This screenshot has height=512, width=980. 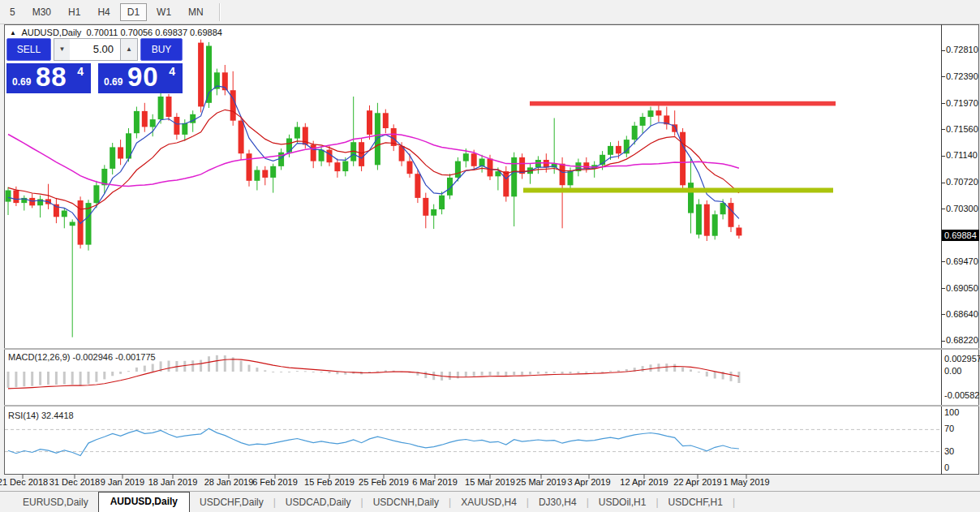 I want to click on price-tick-label: 0.70720, so click(x=962, y=182).